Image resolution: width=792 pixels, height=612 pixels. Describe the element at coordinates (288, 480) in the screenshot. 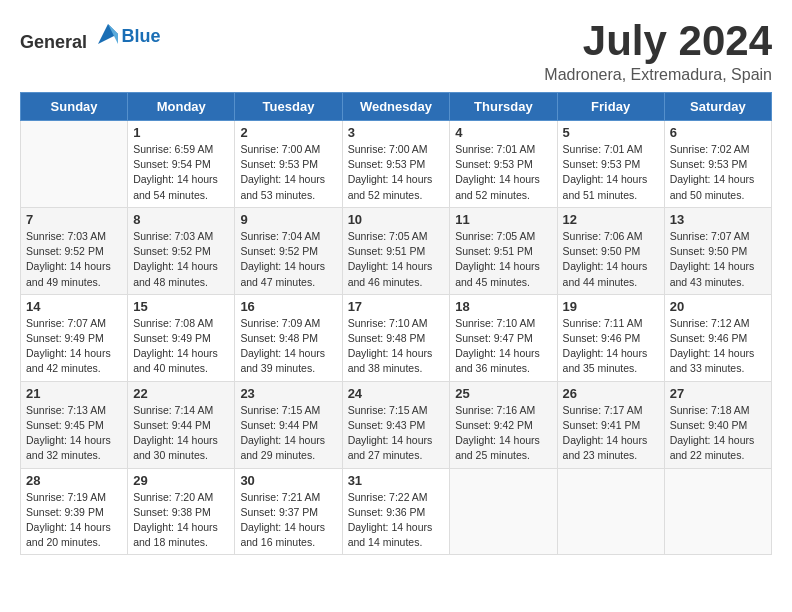

I see `day-number: 30` at that location.